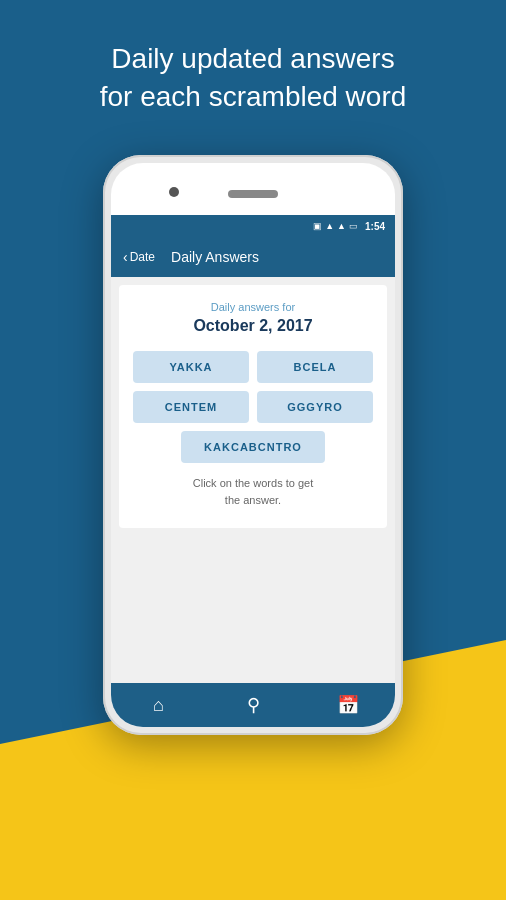 The width and height of the screenshot is (506, 900). Describe the element at coordinates (253, 194) in the screenshot. I see `speaker` at that location.